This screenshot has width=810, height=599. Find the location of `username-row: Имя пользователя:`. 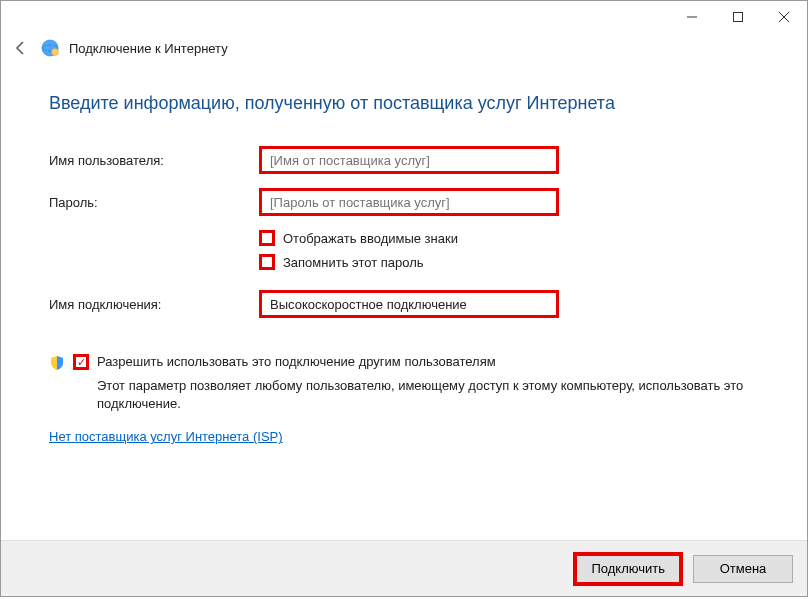

username-row: Имя пользователя: is located at coordinates (404, 160).